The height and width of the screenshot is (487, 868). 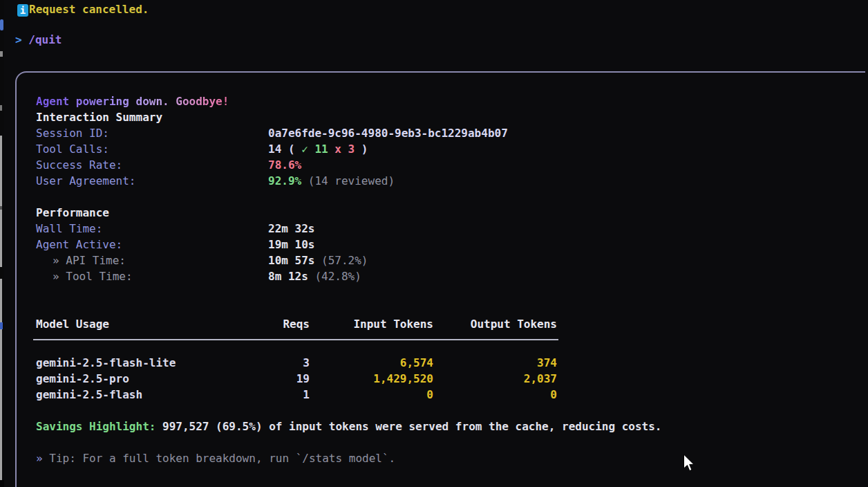 I want to click on wall-time-row: Wall Time:22m 32s, so click(x=451, y=228).